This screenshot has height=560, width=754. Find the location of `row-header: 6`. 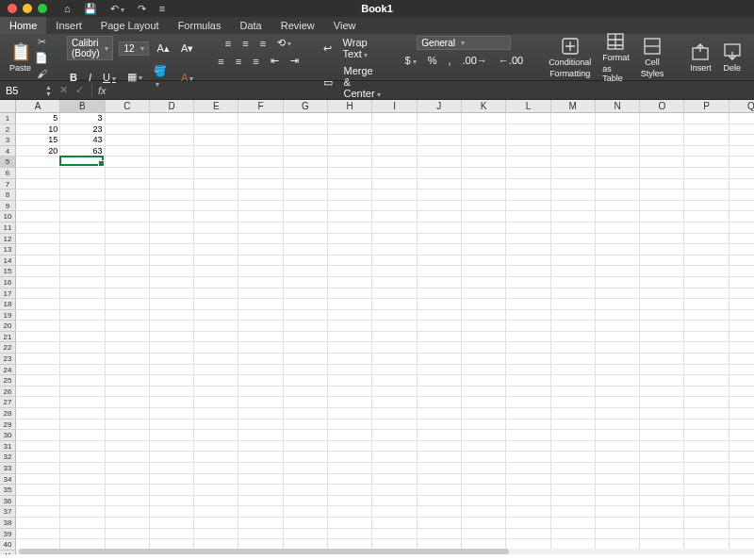

row-header: 6 is located at coordinates (8, 173).